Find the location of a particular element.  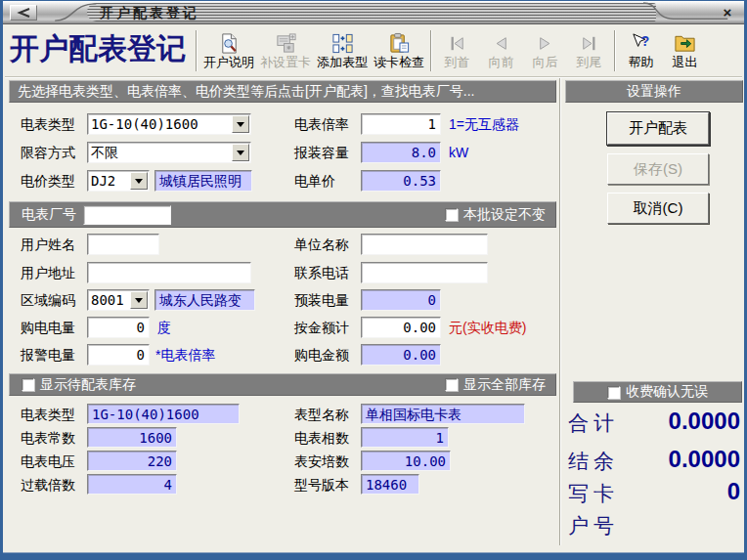

toolbar-separator is located at coordinates (431, 51).